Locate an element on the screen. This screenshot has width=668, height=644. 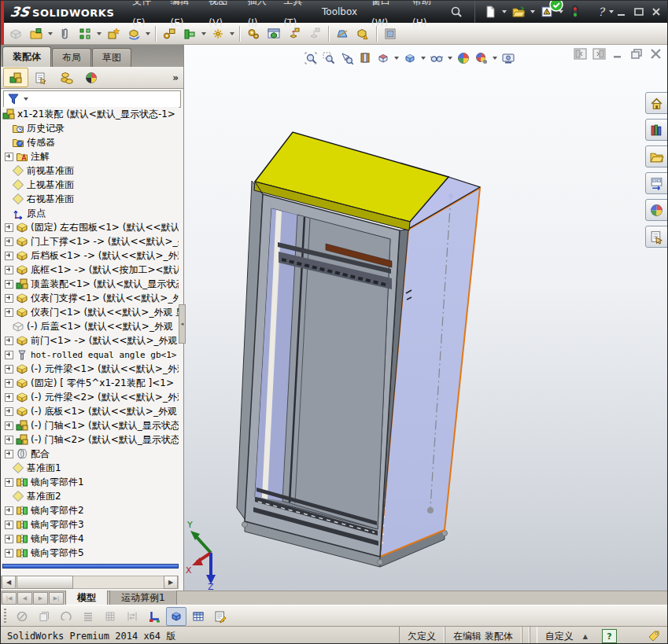
tab-last-button: ▶| is located at coordinates (57, 598).